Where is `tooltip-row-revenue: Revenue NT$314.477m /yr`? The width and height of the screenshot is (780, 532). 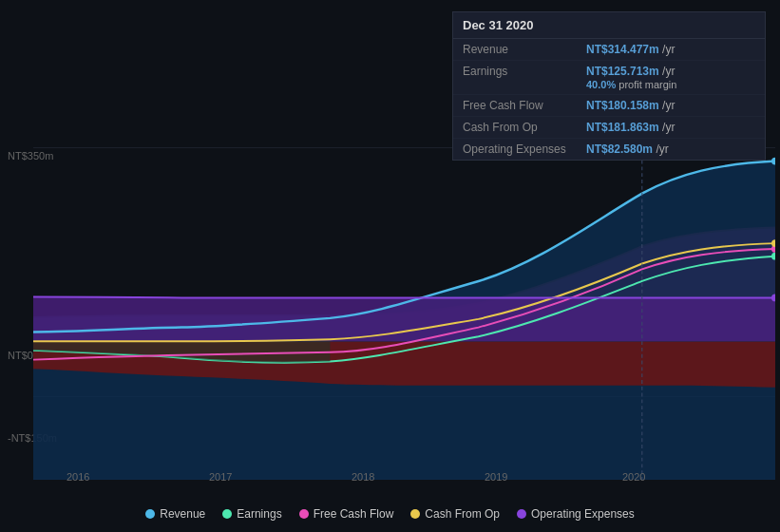
tooltip-row-revenue: Revenue NT$314.477m /yr is located at coordinates (609, 49).